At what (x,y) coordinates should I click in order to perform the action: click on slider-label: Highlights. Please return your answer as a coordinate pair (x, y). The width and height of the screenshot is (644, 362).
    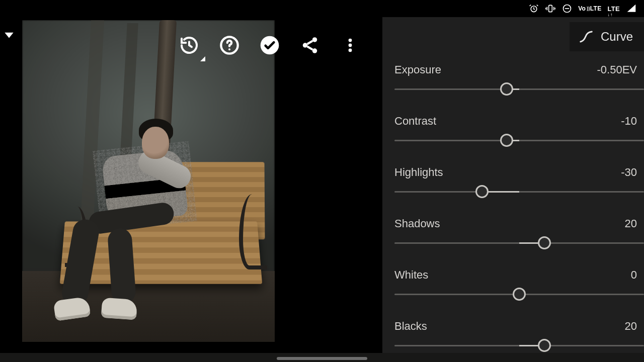
    Looking at the image, I should click on (419, 172).